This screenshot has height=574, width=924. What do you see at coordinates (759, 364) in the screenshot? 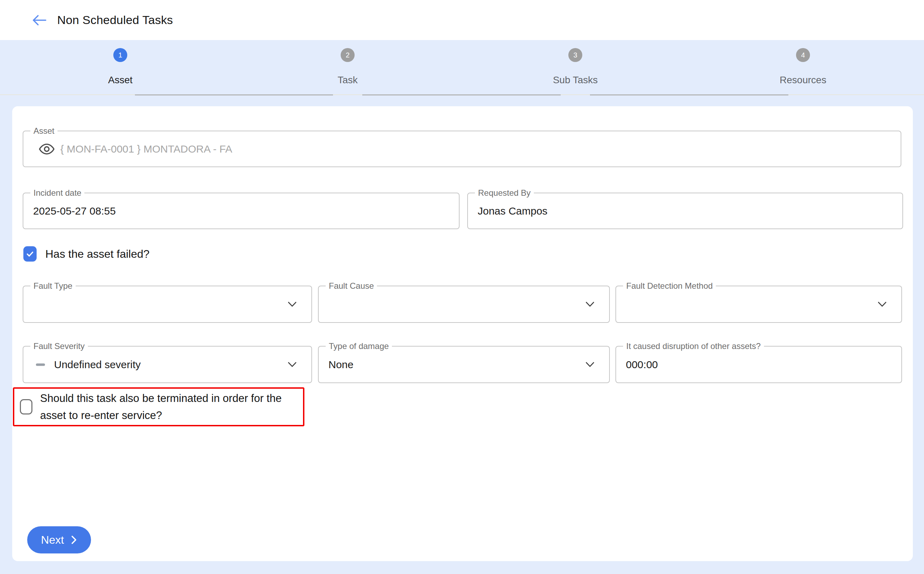
I see `disruption-duration-field: It caused disruption of other assets? 00…` at bounding box center [759, 364].